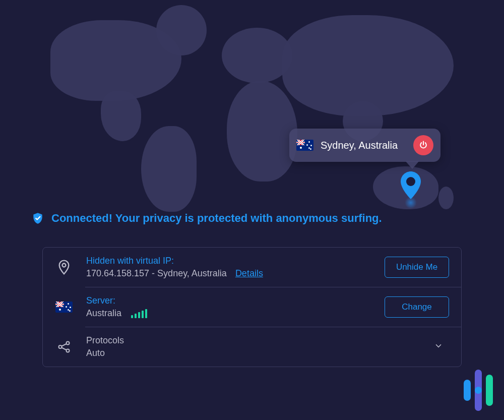  What do you see at coordinates (64, 307) in the screenshot?
I see `server-flag-icon` at bounding box center [64, 307].